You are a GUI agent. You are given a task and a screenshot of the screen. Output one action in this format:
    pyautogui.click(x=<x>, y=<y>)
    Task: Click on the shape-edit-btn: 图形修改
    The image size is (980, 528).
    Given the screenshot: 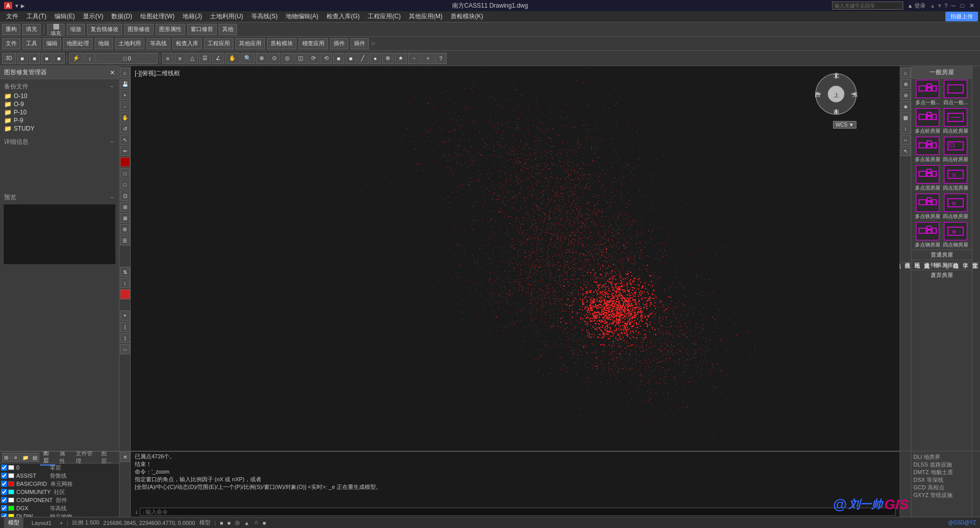 What is the action you would take?
    pyautogui.click(x=139, y=29)
    